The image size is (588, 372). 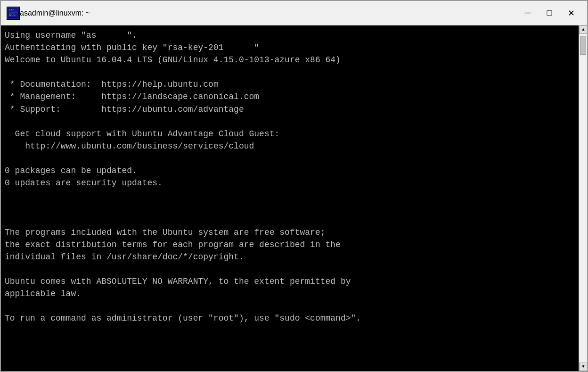 I want to click on titlebar: C:\ asadmin@linuxvm: ~ ─ □ ✕, so click(x=294, y=13).